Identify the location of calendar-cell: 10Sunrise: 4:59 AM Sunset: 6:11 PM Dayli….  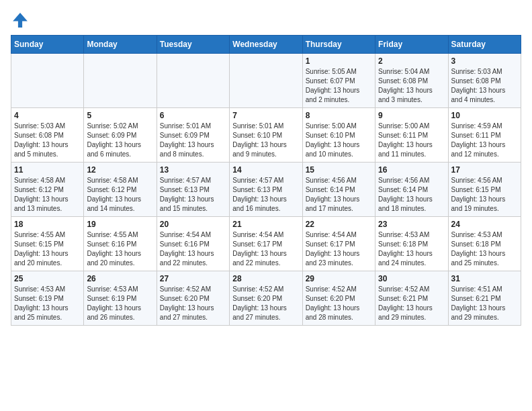
(484, 136).